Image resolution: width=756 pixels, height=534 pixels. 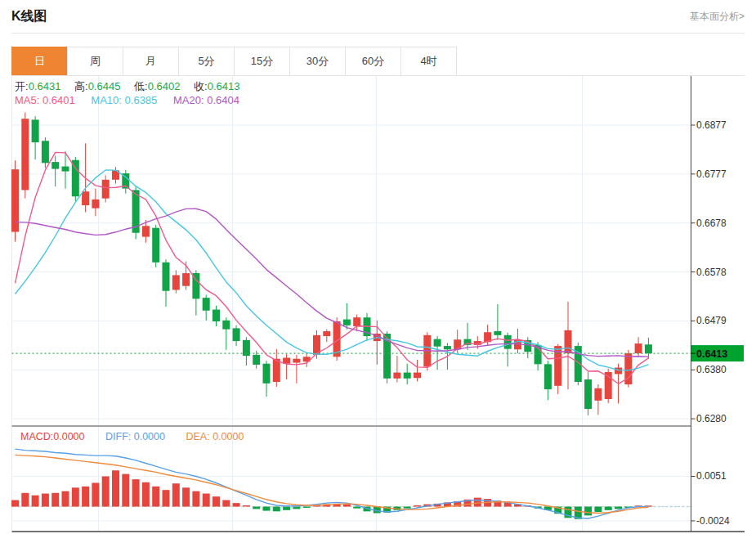 What do you see at coordinates (711, 370) in the screenshot?
I see `svg-text: 0.6380` at bounding box center [711, 370].